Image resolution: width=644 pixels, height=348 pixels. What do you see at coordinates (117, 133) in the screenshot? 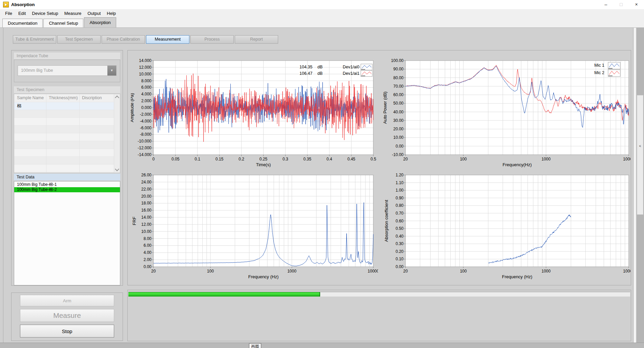
I see `table-scrollbar` at bounding box center [117, 133].